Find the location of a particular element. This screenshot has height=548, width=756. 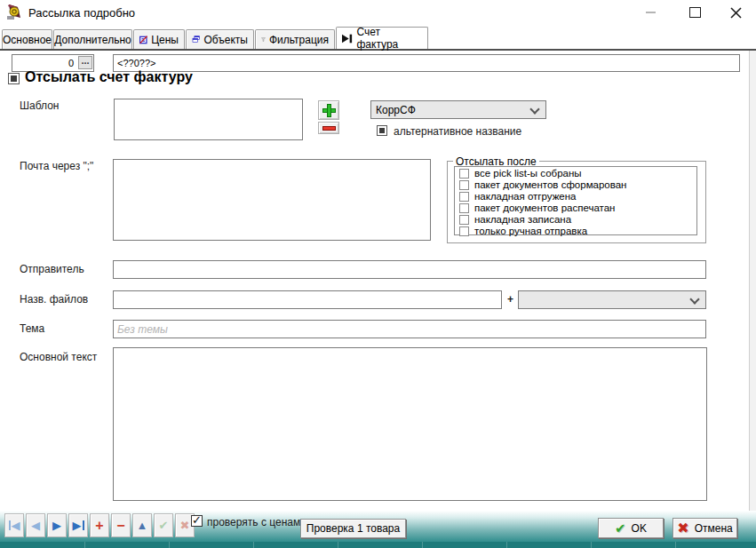

subject-label: Тема is located at coordinates (32, 329).